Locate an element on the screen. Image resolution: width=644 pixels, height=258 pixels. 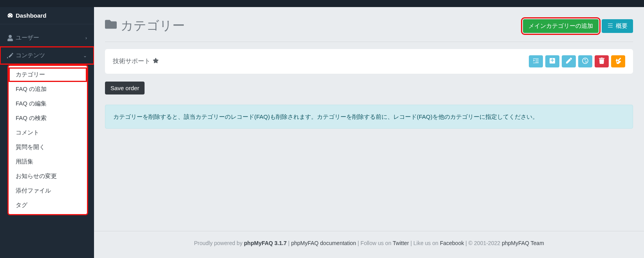
category-name: 技術サポート is located at coordinates (321, 61).